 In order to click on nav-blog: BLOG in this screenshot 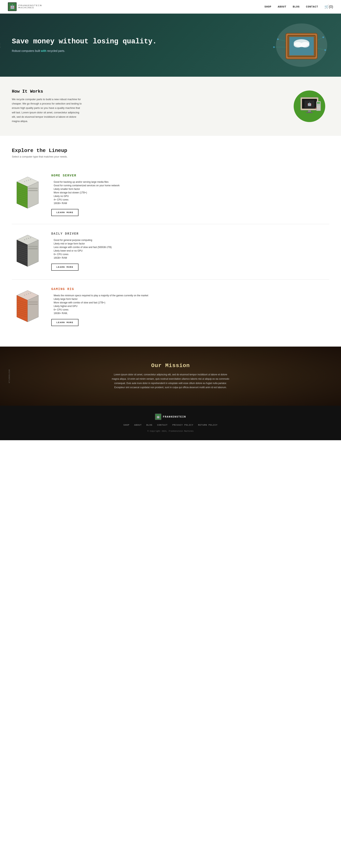, I will do `click(296, 7)`.